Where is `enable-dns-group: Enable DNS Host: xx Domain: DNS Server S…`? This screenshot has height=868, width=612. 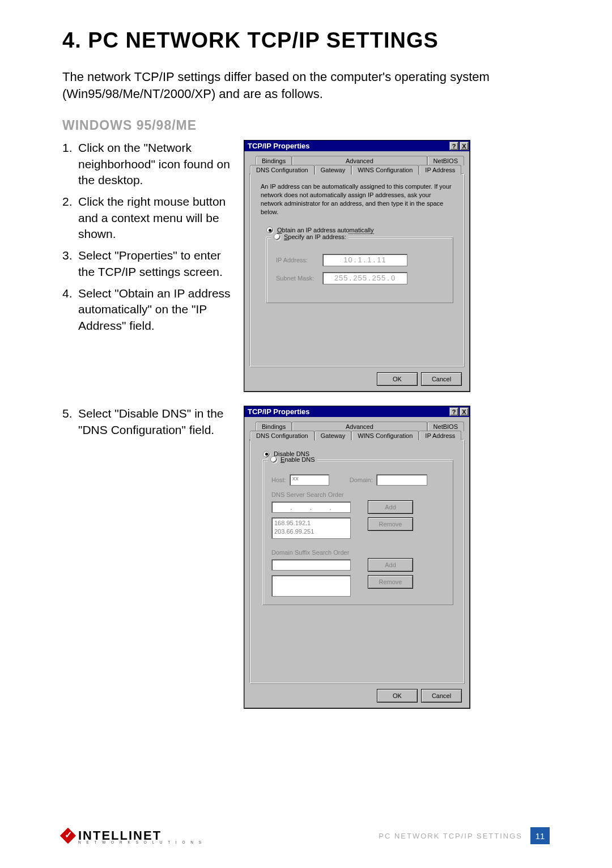 enable-dns-group: Enable DNS Host: xx Domain: DNS Server S… is located at coordinates (358, 533).